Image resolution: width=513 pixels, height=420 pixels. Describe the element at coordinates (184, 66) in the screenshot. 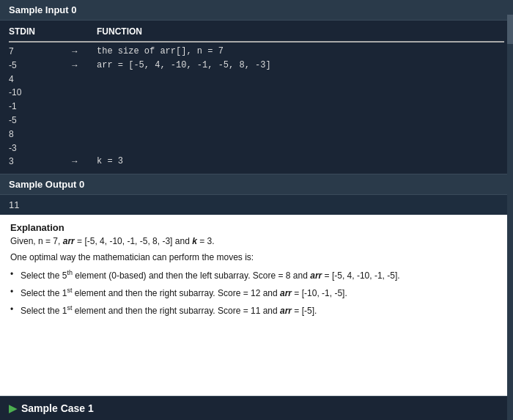

I see `function-text-2: arr = [-5, 4, -10, -1, -5, 8, -3]` at that location.